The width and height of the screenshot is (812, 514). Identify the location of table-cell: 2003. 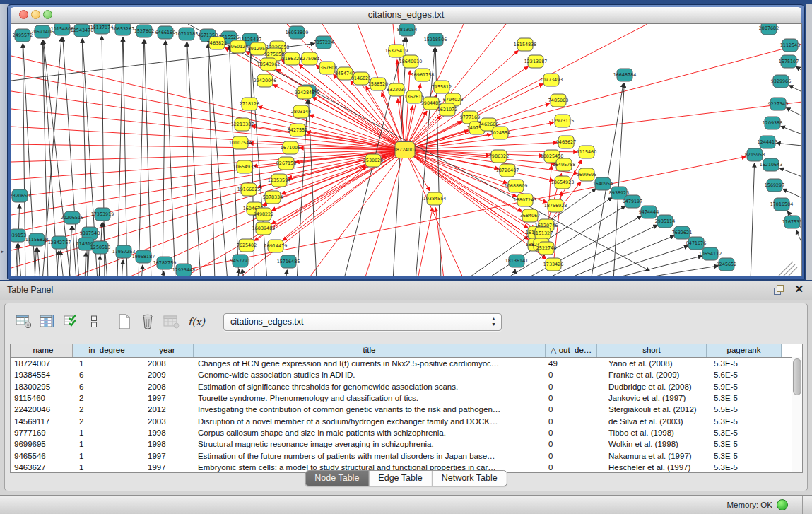
(167, 421).